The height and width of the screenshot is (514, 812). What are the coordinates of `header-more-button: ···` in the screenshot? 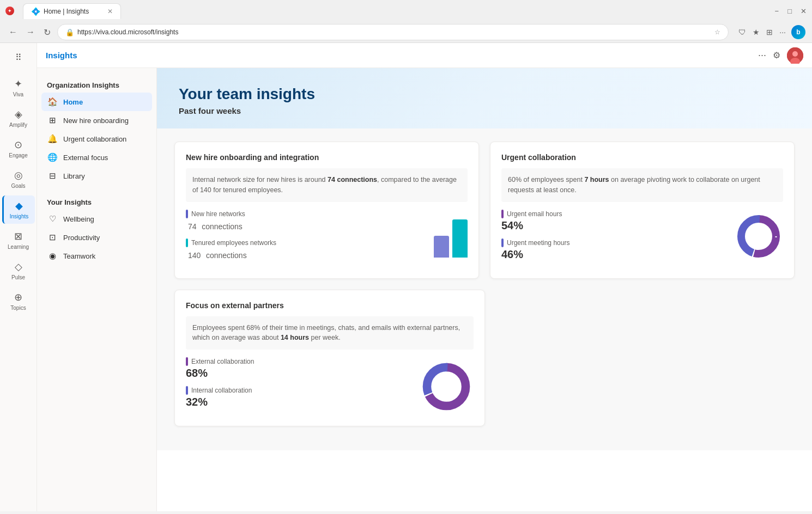 It's located at (762, 56).